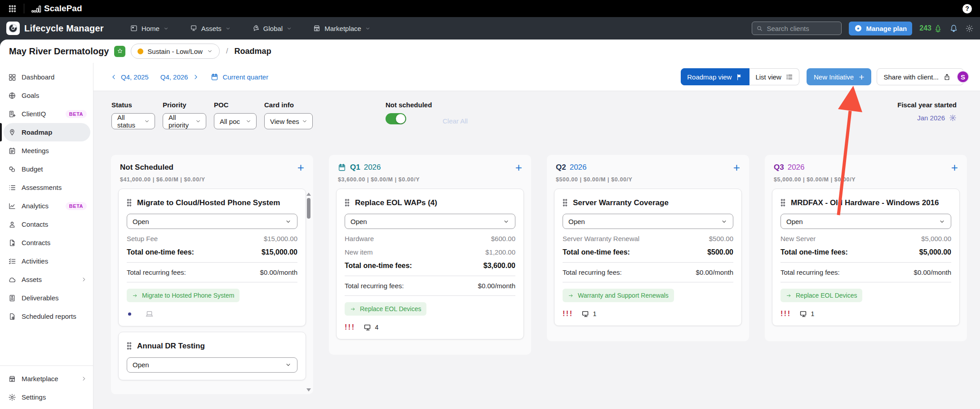 Image resolution: width=980 pixels, height=409 pixels. What do you see at coordinates (171, 346) in the screenshot?
I see `initiative-title: Annual DR Testing` at bounding box center [171, 346].